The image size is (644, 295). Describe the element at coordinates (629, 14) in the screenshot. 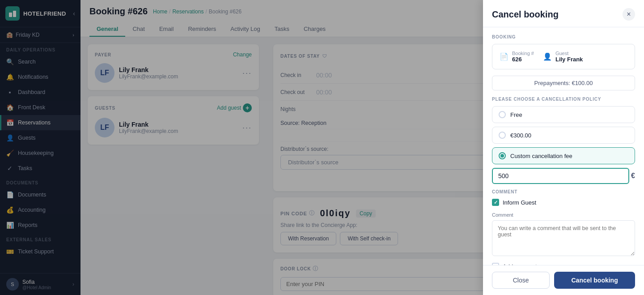

I see `modal-close-button: ×` at that location.